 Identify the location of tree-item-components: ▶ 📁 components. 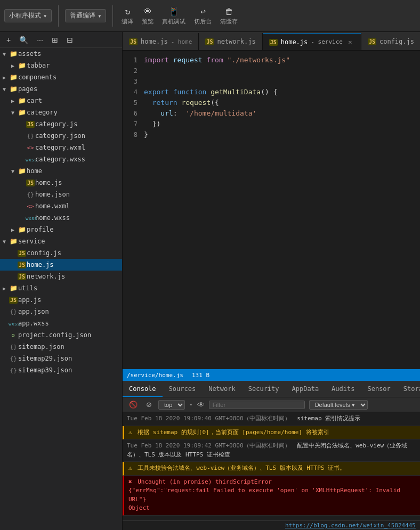
(61, 77).